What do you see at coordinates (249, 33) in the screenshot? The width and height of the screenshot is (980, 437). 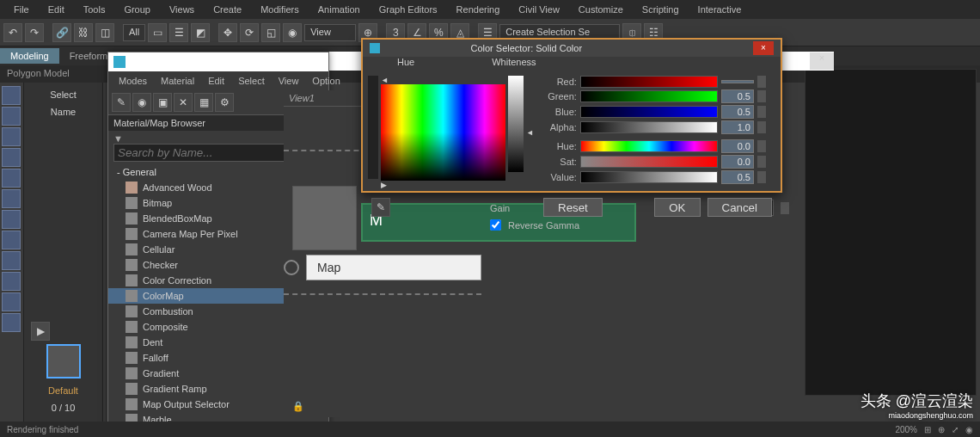 I see `rotate-button: ⟳` at bounding box center [249, 33].